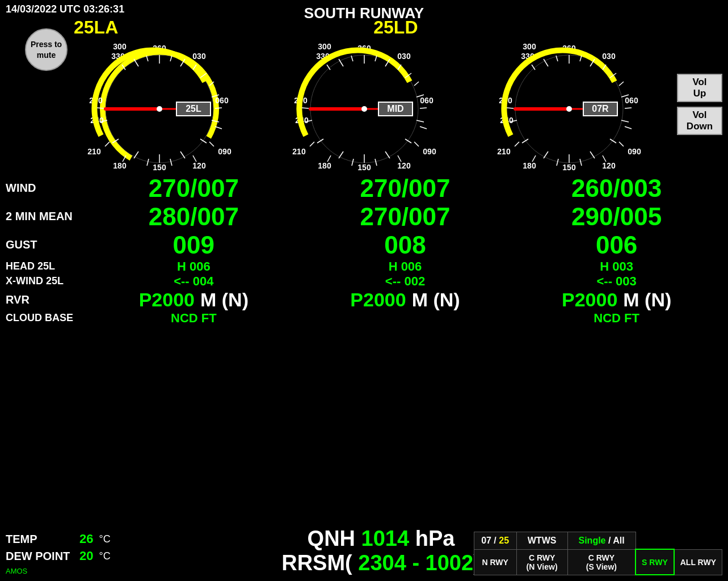  Describe the element at coordinates (495, 540) in the screenshot. I see `table-cell-runway: 07 / 25` at that location.